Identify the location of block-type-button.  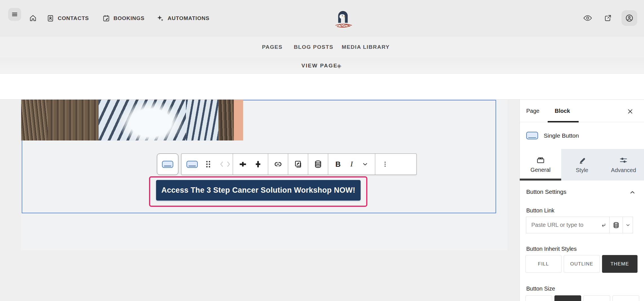
(192, 164).